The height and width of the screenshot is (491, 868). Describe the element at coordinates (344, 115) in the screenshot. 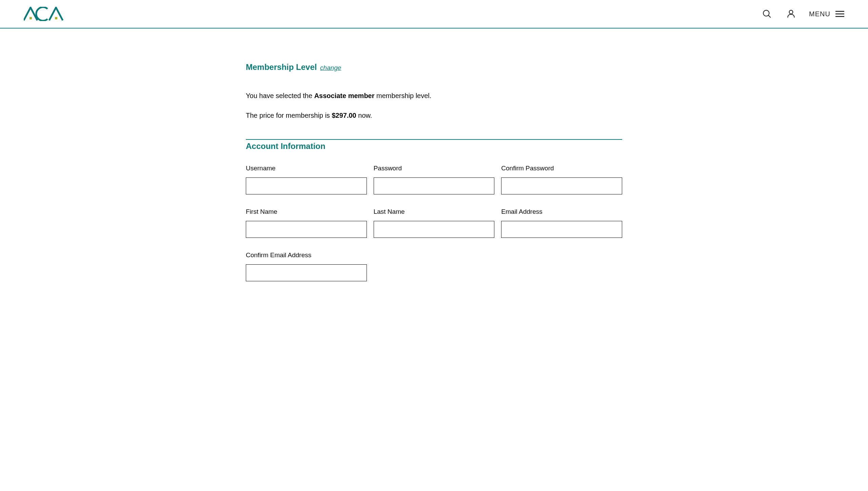

I see `price-value: $297.00` at that location.